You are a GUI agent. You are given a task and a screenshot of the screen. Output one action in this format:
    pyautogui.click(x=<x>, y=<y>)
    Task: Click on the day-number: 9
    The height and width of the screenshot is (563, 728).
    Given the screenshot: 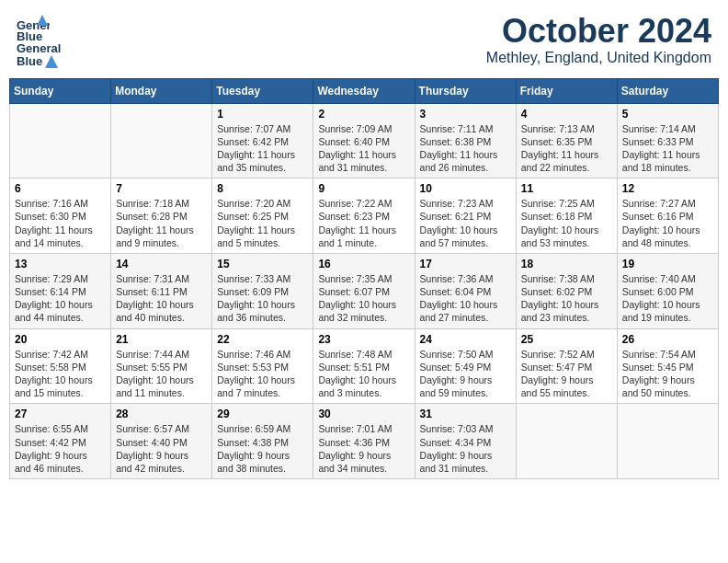 What is the action you would take?
    pyautogui.click(x=364, y=189)
    